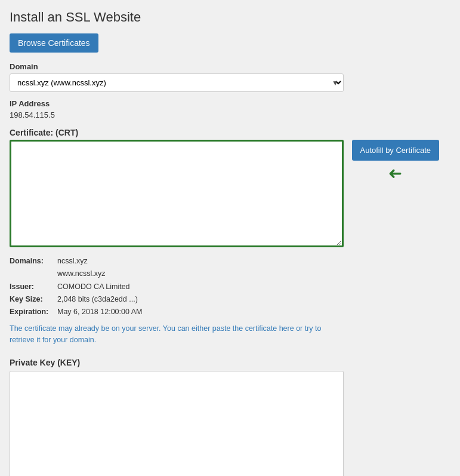 The width and height of the screenshot is (460, 476). I want to click on arrow-container: ➜, so click(395, 174).